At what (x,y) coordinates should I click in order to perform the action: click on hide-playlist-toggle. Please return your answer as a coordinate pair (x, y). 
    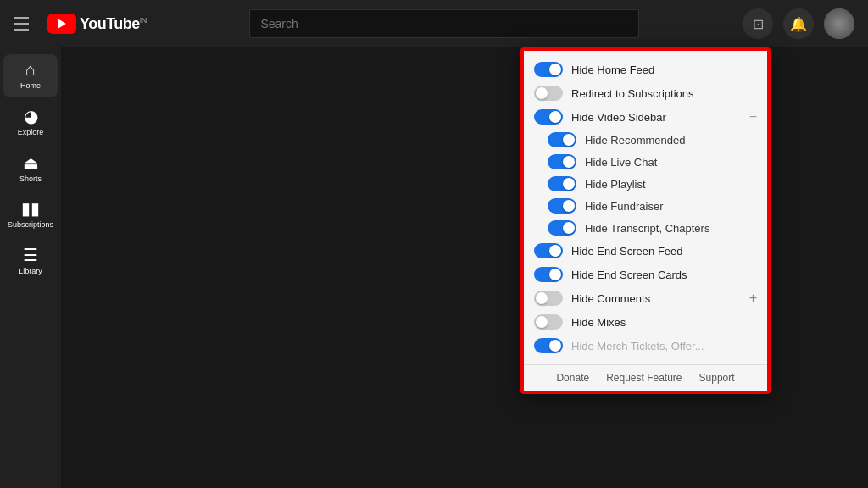
    Looking at the image, I should click on (562, 184).